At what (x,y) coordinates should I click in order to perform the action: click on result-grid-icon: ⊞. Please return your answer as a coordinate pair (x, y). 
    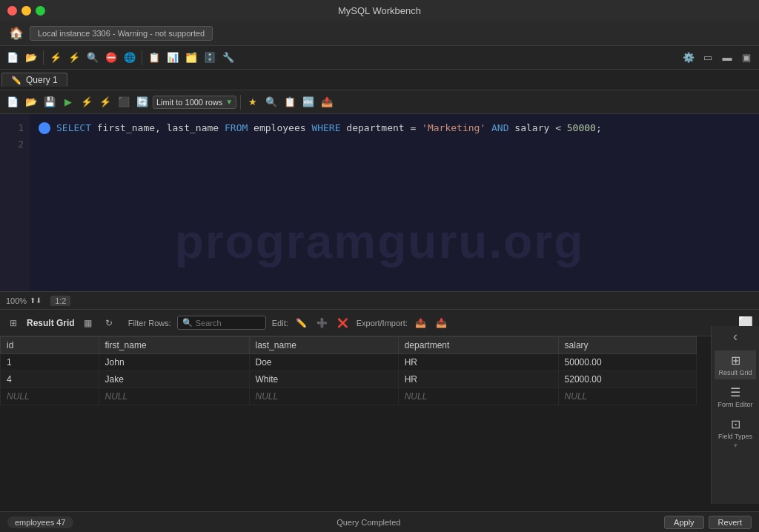
    Looking at the image, I should click on (13, 323).